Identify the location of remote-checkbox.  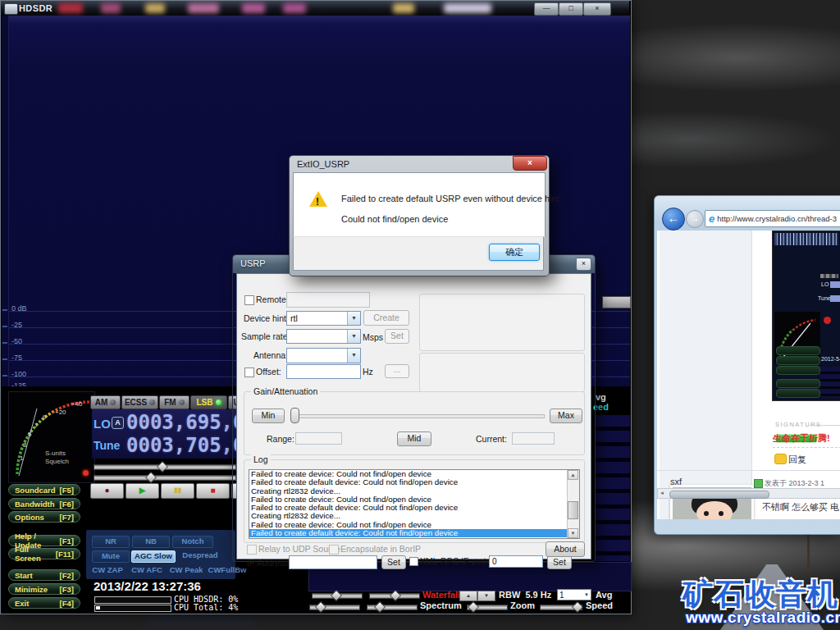
(249, 300).